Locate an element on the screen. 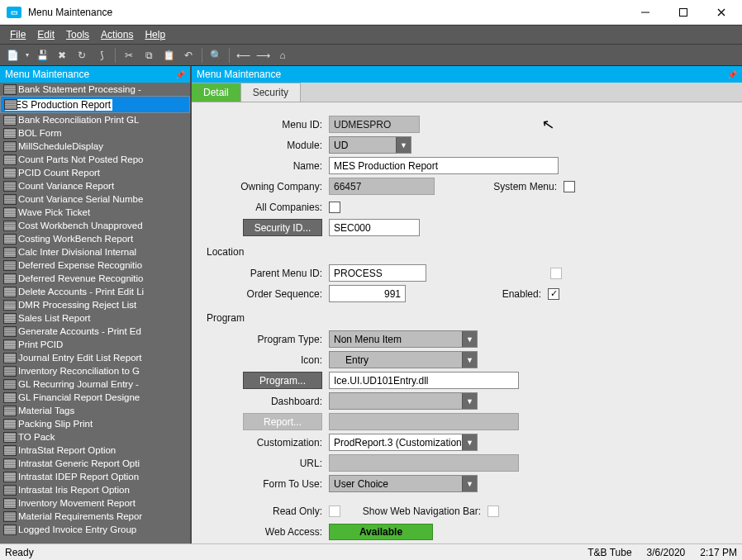 The height and width of the screenshot is (560, 742). tree-item: Calc Inter Divisional Internal is located at coordinates (95, 252).